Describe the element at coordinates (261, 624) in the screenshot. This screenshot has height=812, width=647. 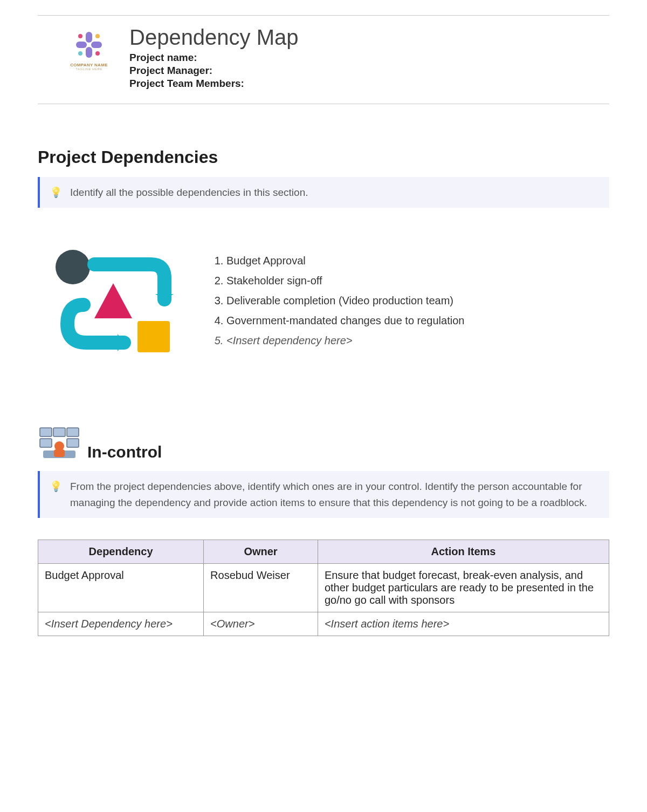
I see `table-cell-owner: <Owner>` at that location.